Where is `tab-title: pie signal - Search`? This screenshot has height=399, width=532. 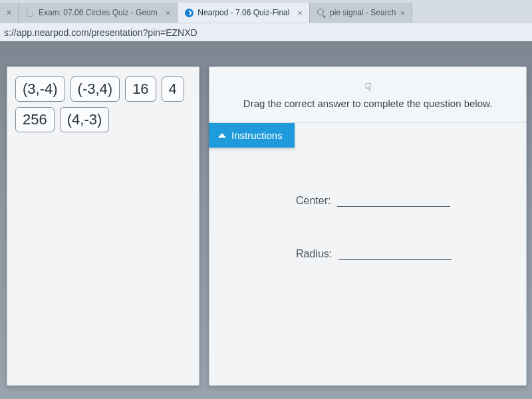
tab-title: pie signal - Search is located at coordinates (363, 13).